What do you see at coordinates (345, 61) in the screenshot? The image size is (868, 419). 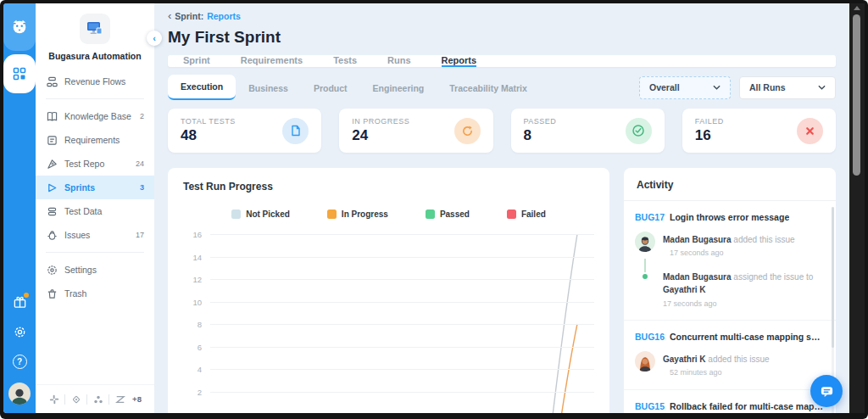 I see `tab-tests: Tests` at bounding box center [345, 61].